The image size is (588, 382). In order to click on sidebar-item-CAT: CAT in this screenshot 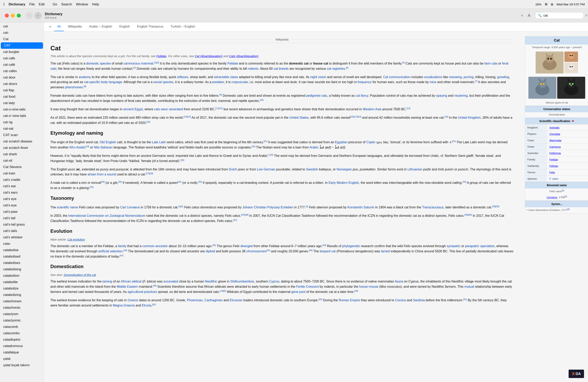, I will do `click(22, 46)`.